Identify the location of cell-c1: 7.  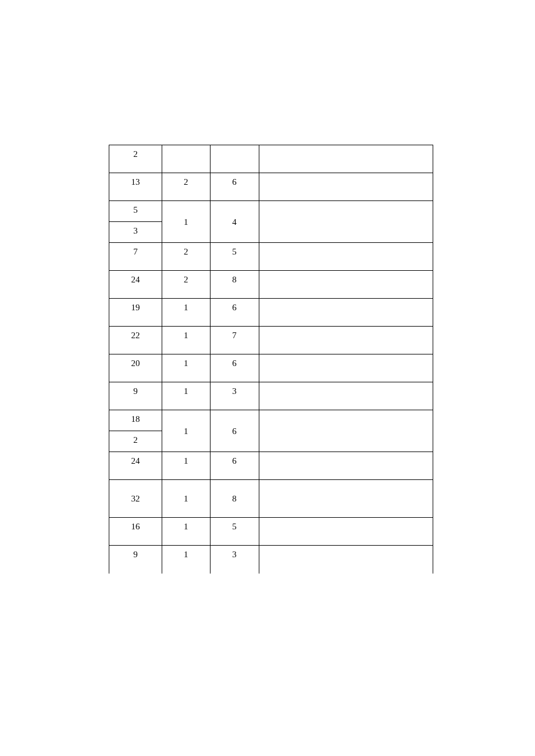
(136, 257).